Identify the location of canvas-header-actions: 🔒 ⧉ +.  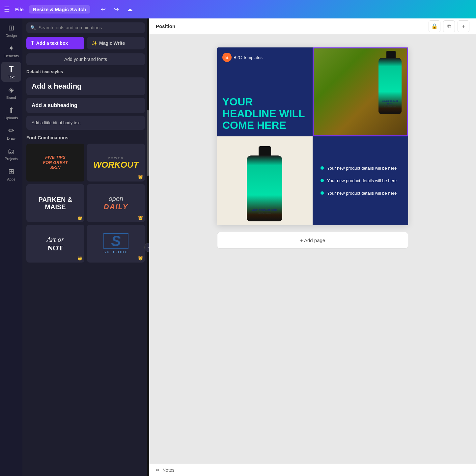
(449, 26).